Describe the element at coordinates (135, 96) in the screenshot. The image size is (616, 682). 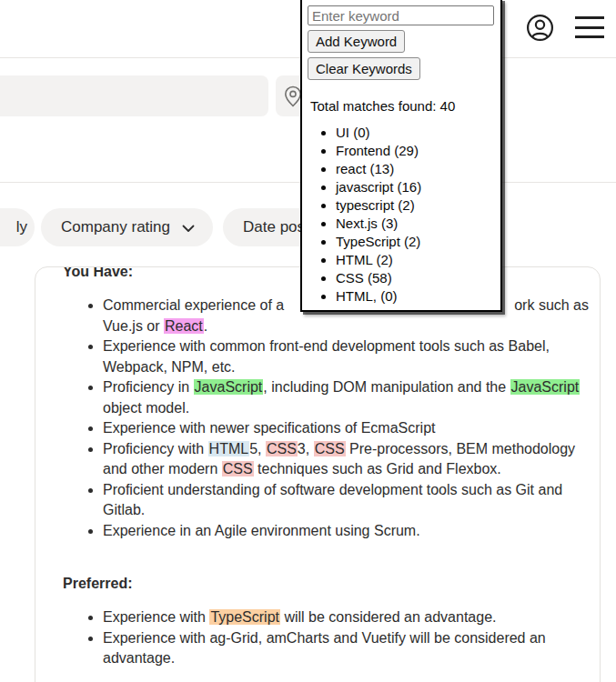
I see `keyword-search-input` at that location.